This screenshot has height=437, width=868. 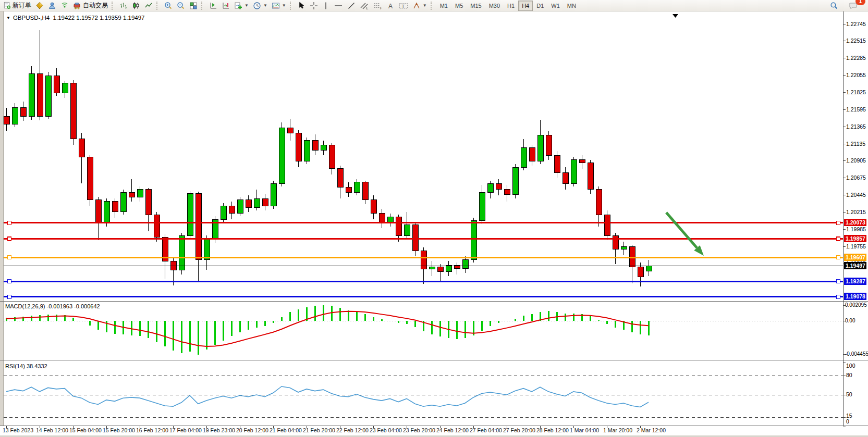 What do you see at coordinates (124, 6) in the screenshot?
I see `bar-chart-button` at bounding box center [124, 6].